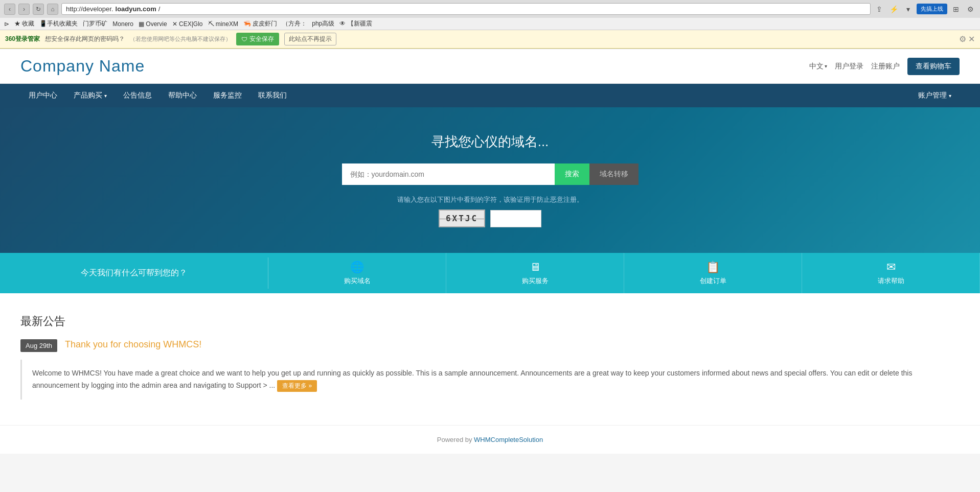 The height and width of the screenshot is (492, 980). What do you see at coordinates (614, 174) in the screenshot?
I see `transfer-button: 域名转移` at bounding box center [614, 174].